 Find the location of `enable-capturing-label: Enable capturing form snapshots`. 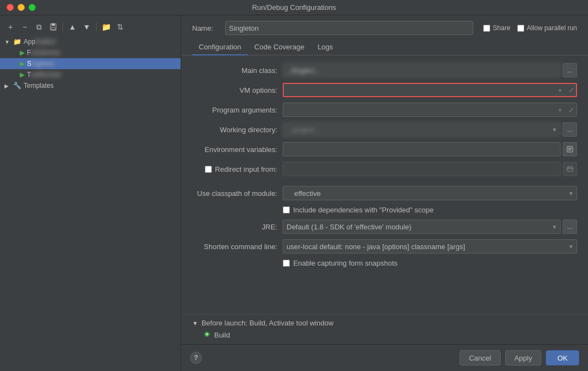

enable-capturing-label: Enable capturing form snapshots is located at coordinates (345, 263).